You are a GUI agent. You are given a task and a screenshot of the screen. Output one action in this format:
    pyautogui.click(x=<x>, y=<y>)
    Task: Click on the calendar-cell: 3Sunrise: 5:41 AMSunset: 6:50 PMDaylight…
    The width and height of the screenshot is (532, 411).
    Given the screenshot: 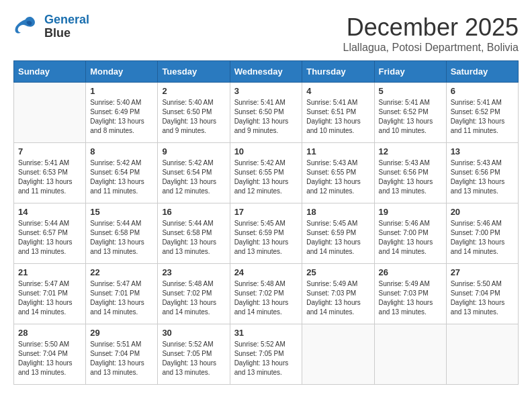 What is the action you would take?
    pyautogui.click(x=266, y=113)
    